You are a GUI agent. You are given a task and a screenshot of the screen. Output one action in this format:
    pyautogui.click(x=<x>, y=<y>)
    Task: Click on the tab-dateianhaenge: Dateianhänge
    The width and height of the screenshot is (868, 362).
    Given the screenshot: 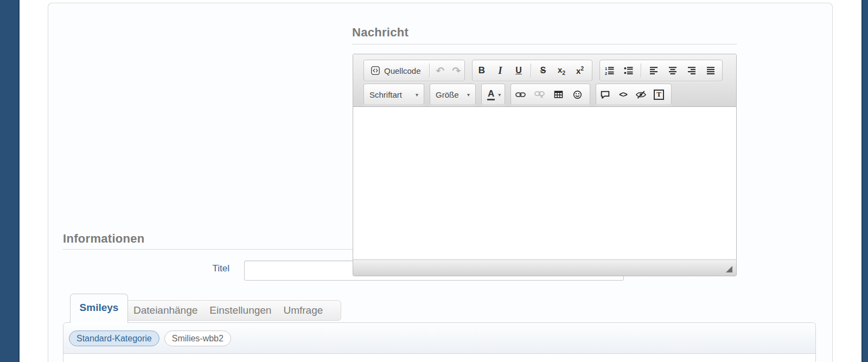 What is the action you would take?
    pyautogui.click(x=165, y=310)
    